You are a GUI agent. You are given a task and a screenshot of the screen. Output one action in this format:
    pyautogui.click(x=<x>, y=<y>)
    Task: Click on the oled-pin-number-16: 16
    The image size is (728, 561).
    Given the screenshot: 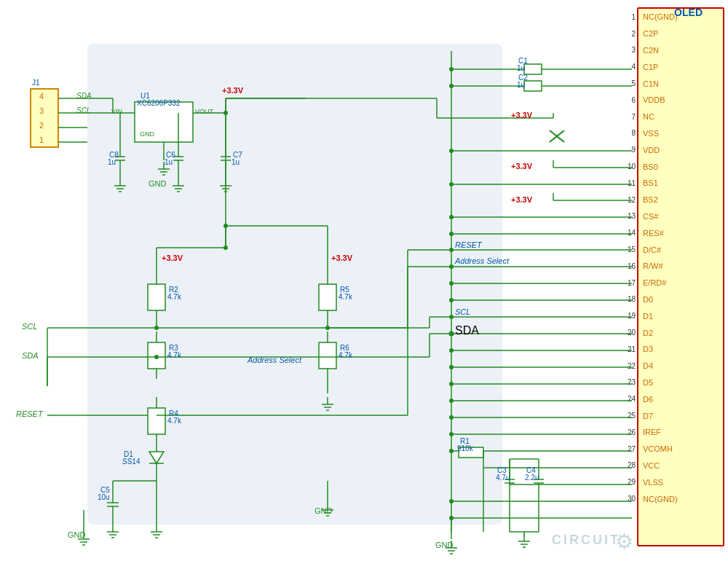 What is the action you would take?
    pyautogui.click(x=633, y=267)
    